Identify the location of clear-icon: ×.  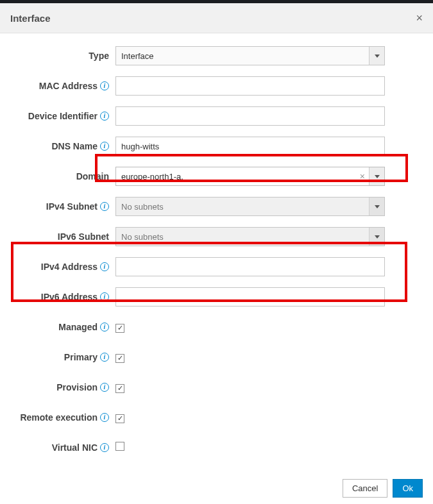
(364, 176).